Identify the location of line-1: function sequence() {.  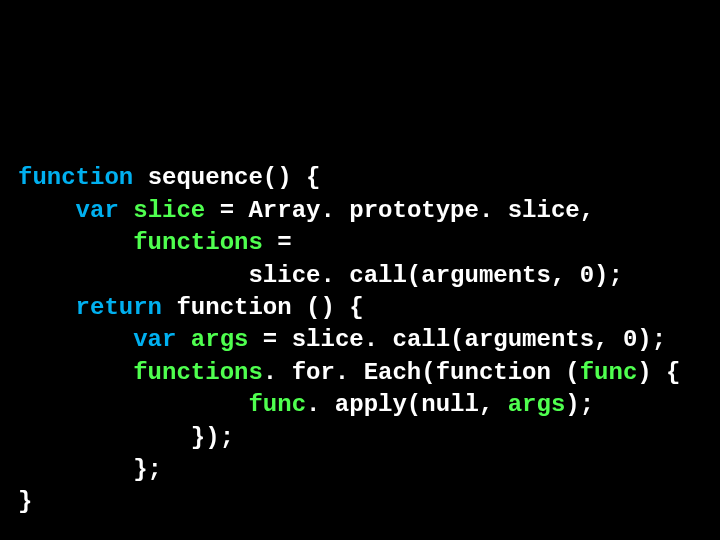
(169, 178).